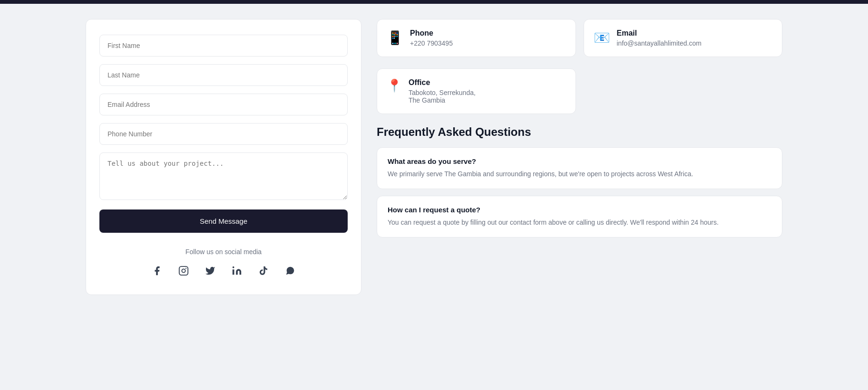 This screenshot has height=390, width=868. What do you see at coordinates (224, 134) in the screenshot?
I see `phone-input` at bounding box center [224, 134].